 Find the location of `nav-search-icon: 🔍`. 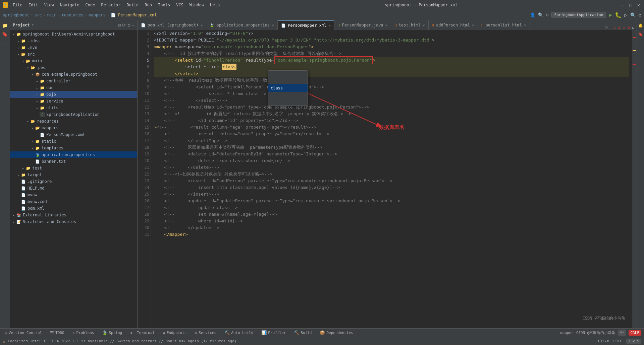

nav-search-icon: 🔍 is located at coordinates (541, 15).